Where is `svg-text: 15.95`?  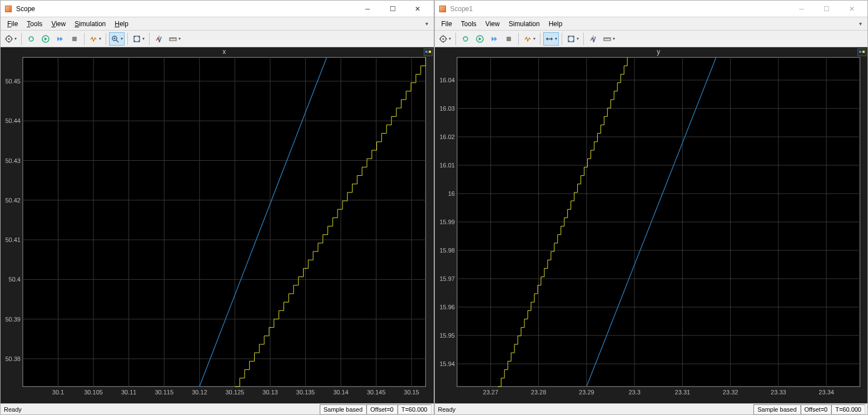 svg-text: 15.95 is located at coordinates (447, 335).